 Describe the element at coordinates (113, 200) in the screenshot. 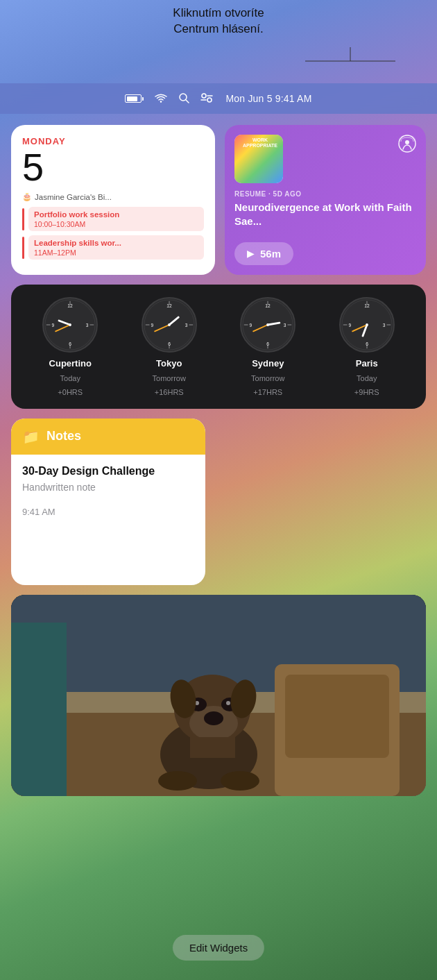

I see `calendar-widget: MONDAY 5 🎂 Jasmine Garcia's Bi... Portfo…` at that location.